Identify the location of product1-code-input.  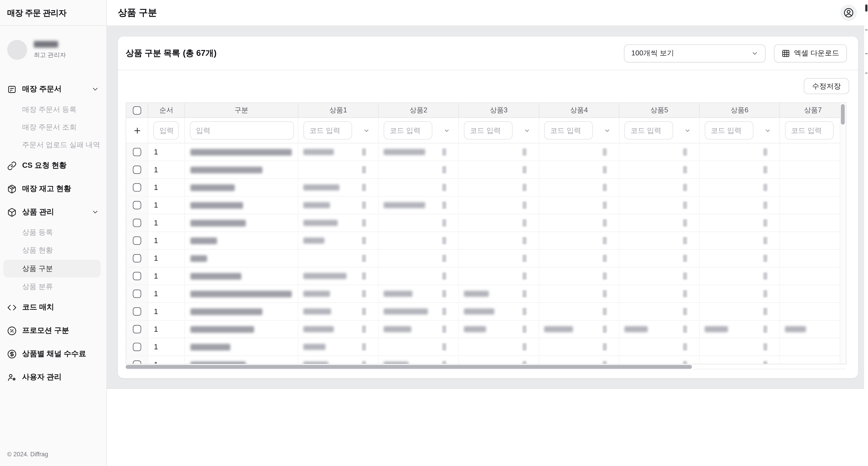
(328, 130).